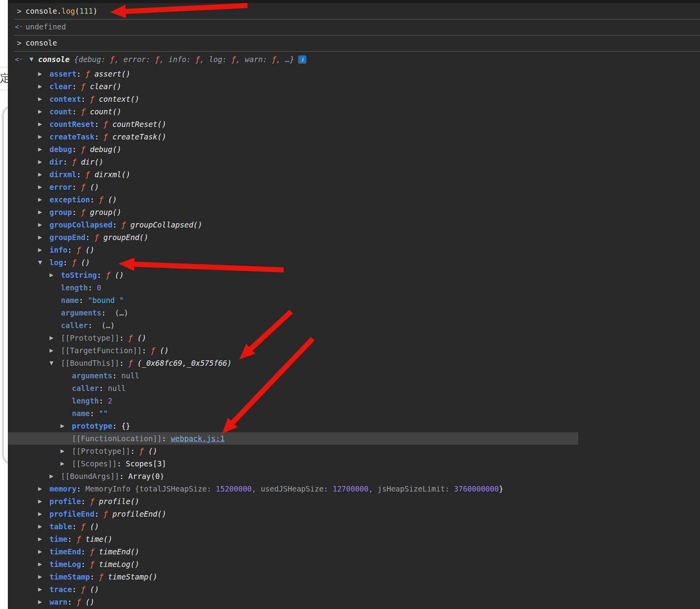 The height and width of the screenshot is (609, 700). What do you see at coordinates (354, 124) in the screenshot?
I see `tree-row-countReset: ▶countReset: ƒ countReset()` at bounding box center [354, 124].